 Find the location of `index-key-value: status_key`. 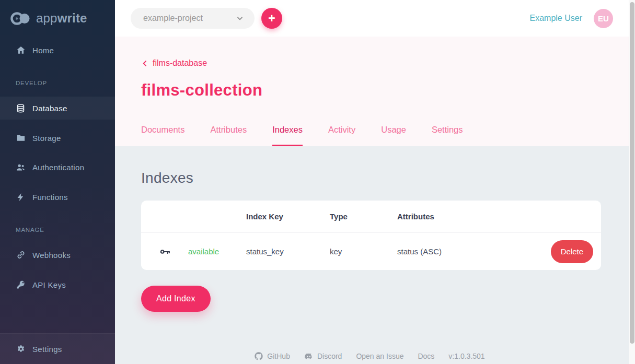

index-key-value: status_key is located at coordinates (288, 252).